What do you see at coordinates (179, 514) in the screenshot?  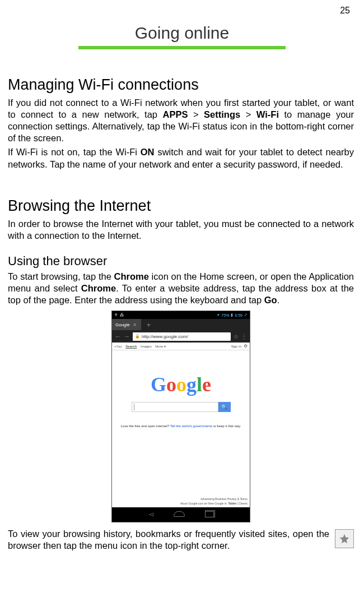 I see `home-button` at bounding box center [179, 514].